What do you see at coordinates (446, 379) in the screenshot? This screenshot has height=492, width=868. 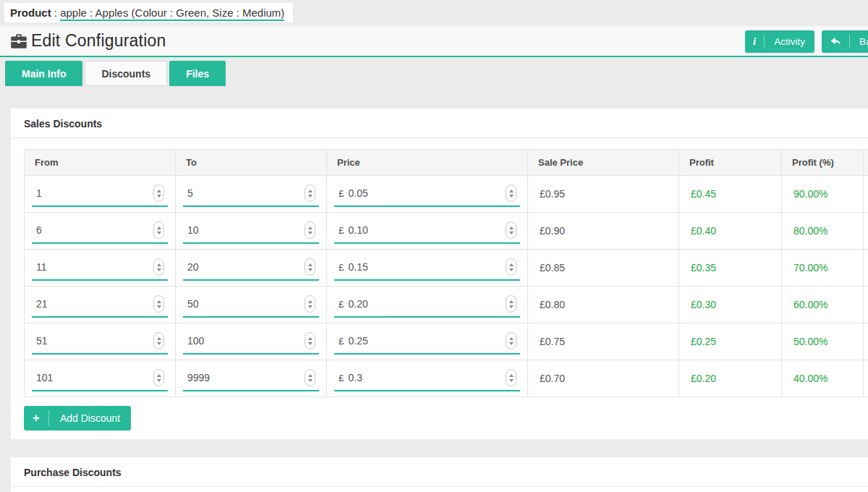 I see `table-row: £ £0.70 £0.20 40.00%` at bounding box center [446, 379].